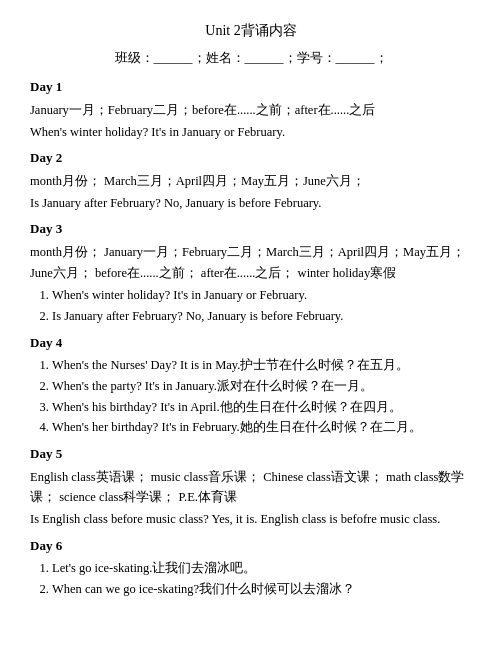 The image size is (502, 649). What do you see at coordinates (251, 110) in the screenshot?
I see `content-line: January一月；February二月；before在......之前；aft…` at bounding box center [251, 110].